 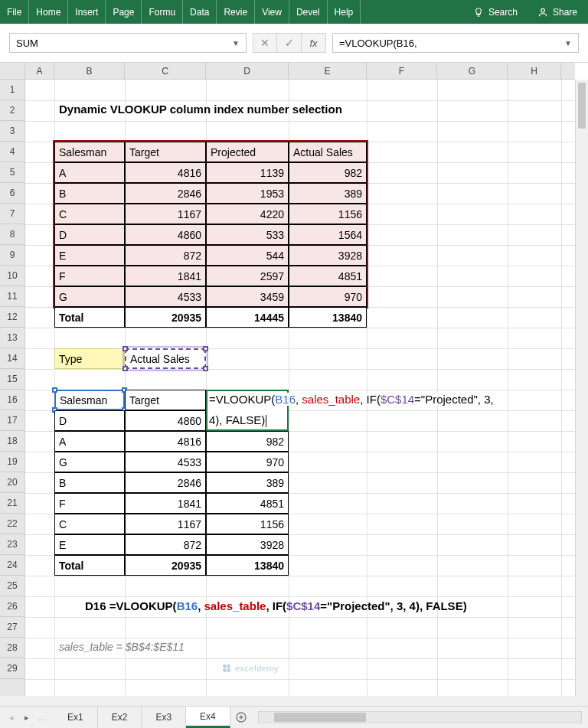 What do you see at coordinates (42, 717) in the screenshot?
I see `tab-nav-menu: …` at bounding box center [42, 717].